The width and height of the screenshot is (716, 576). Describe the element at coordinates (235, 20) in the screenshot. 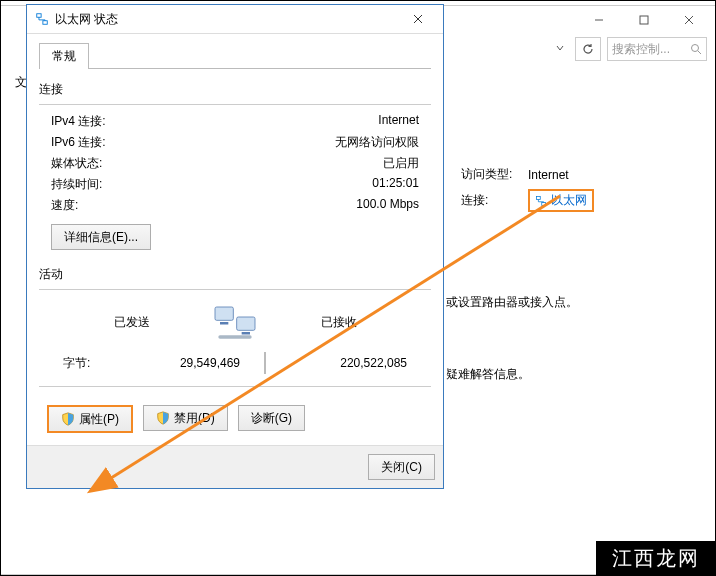

I see `dialog-title-bar: 以太网 状态` at that location.